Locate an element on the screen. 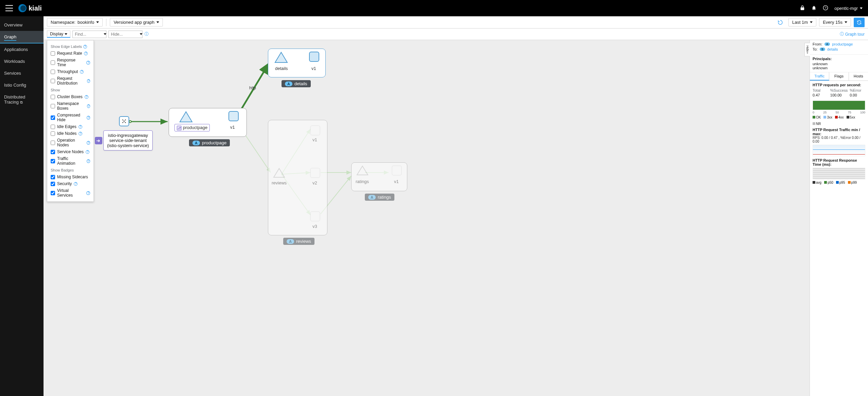  replay-button is located at coordinates (780, 22).